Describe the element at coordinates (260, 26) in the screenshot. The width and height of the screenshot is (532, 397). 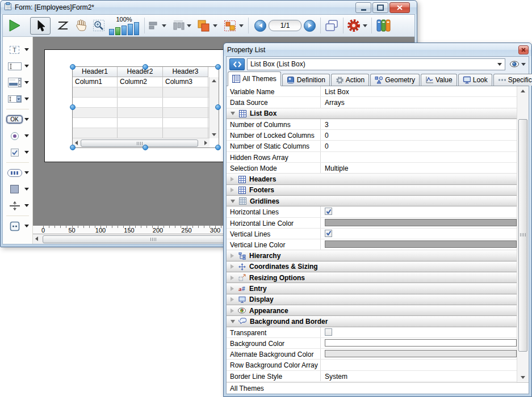
I see `previous-page-button` at that location.